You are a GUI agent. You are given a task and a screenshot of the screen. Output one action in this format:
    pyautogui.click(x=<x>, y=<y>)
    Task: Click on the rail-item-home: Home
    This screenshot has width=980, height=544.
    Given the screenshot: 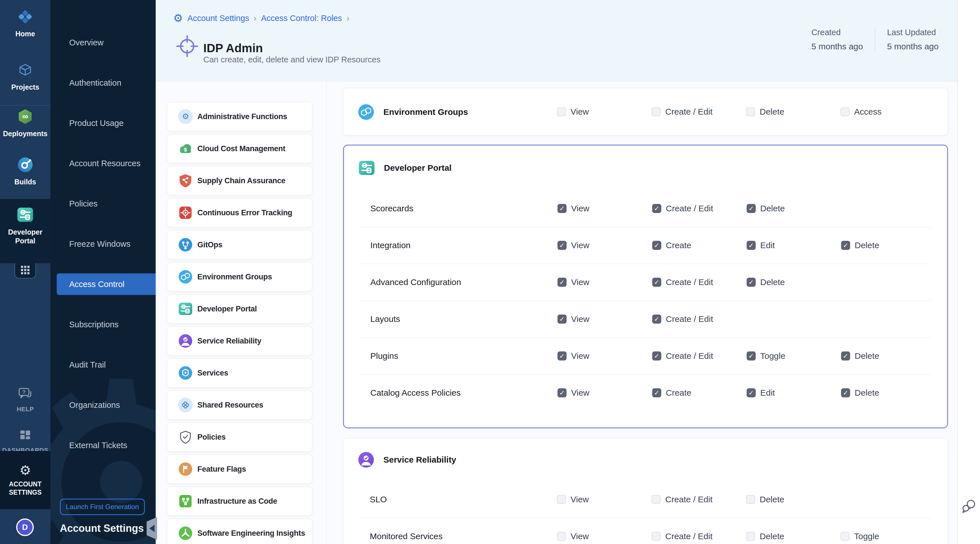 What is the action you would take?
    pyautogui.click(x=25, y=24)
    